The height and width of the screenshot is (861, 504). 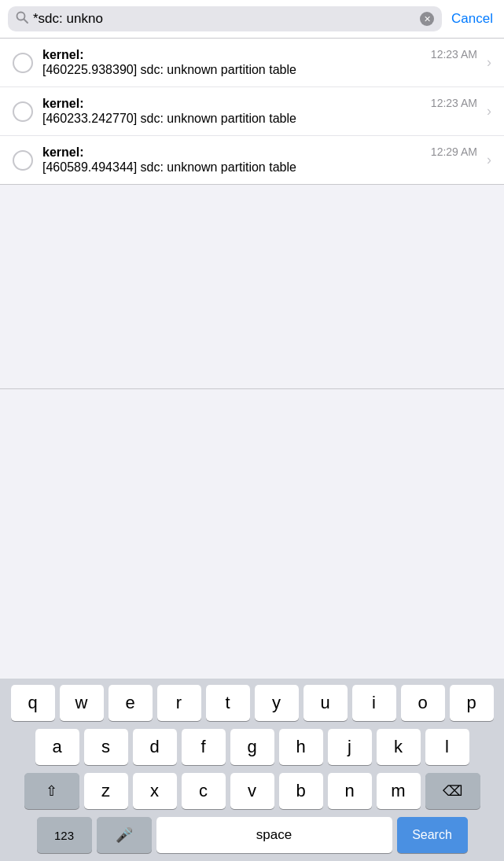 What do you see at coordinates (155, 791) in the screenshot?
I see `key-x: x` at bounding box center [155, 791].